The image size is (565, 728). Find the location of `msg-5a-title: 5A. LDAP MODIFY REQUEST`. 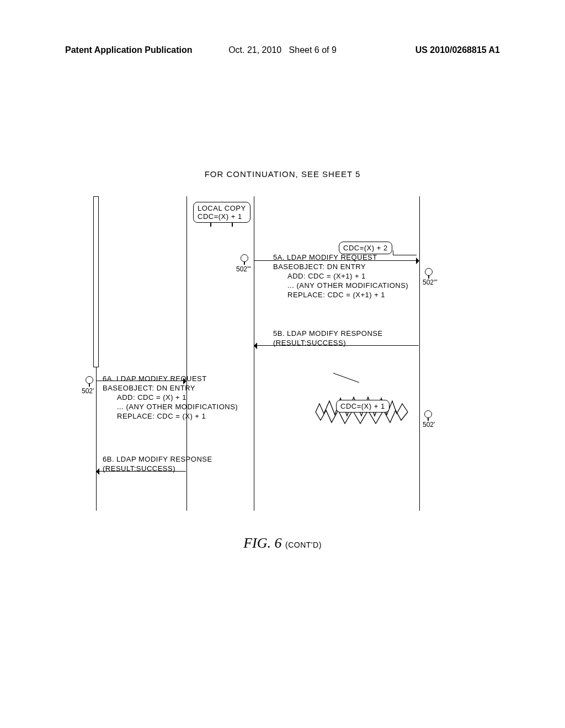

msg-5a-title: 5A. LDAP MODIFY REQUEST is located at coordinates (326, 257).